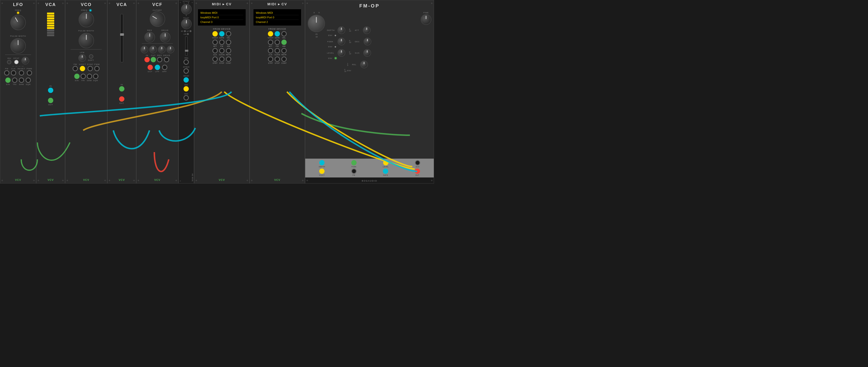 The width and height of the screenshot is (868, 367). Describe the element at coordinates (22, 73) in the screenshot. I see `lfo-reset-port` at that location.